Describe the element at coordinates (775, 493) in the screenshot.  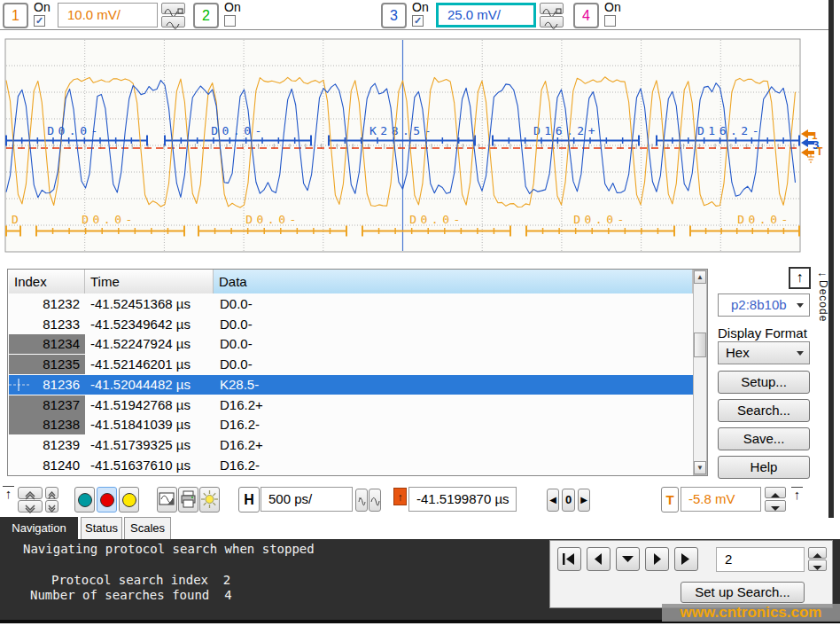
I see `trigger-up-button` at that location.